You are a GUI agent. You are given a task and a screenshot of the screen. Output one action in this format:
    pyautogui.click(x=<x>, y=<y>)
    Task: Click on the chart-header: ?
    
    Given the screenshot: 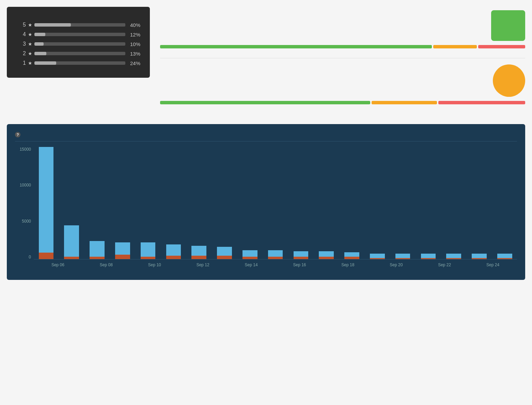 What is the action you would take?
    pyautogui.click(x=266, y=134)
    